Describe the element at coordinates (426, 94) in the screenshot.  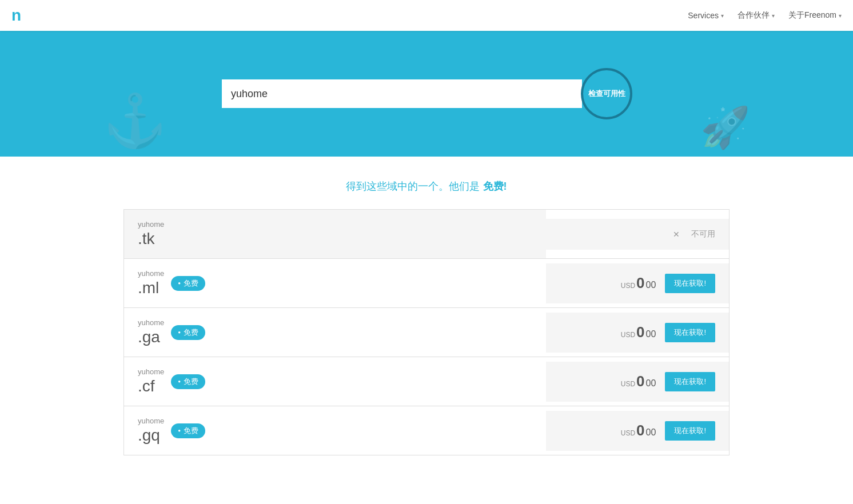
I see `search-container: 检查可用性` at that location.